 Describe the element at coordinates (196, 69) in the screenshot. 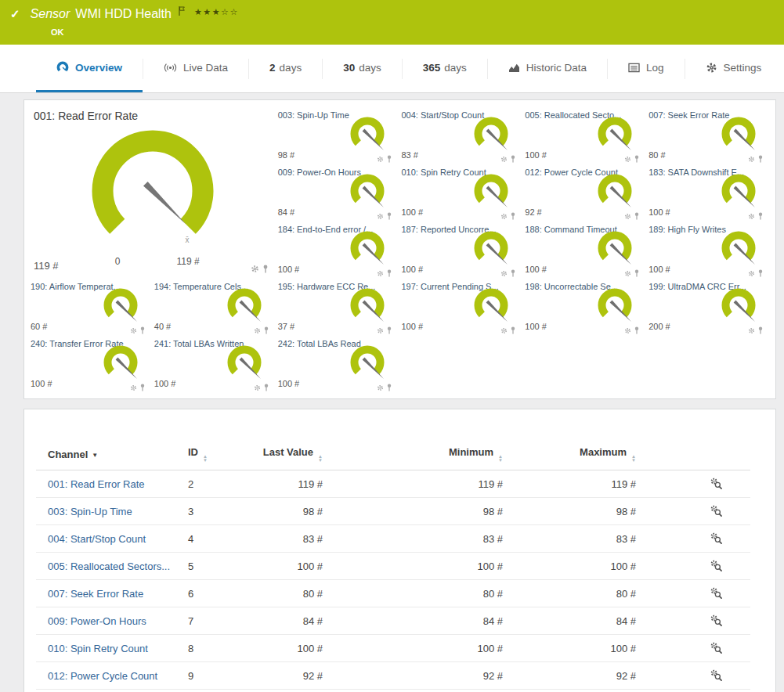

I see `tab-live-data: Live Data` at that location.